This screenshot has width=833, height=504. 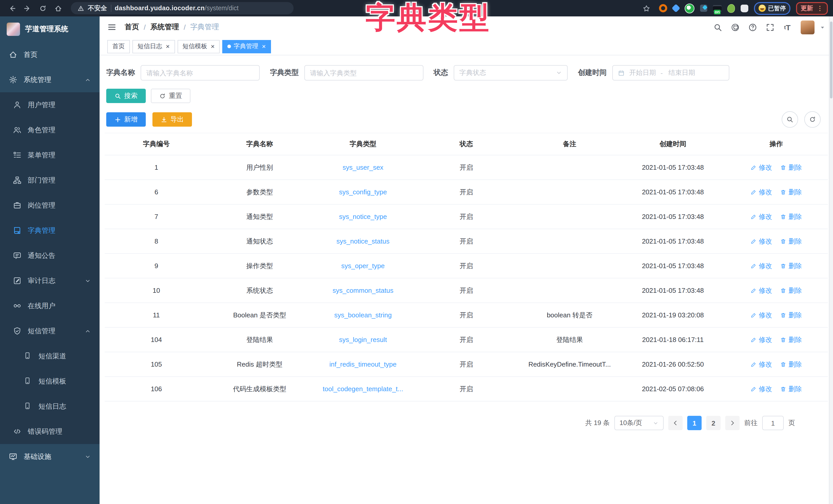 I want to click on tab-0: 首页, so click(x=118, y=47).